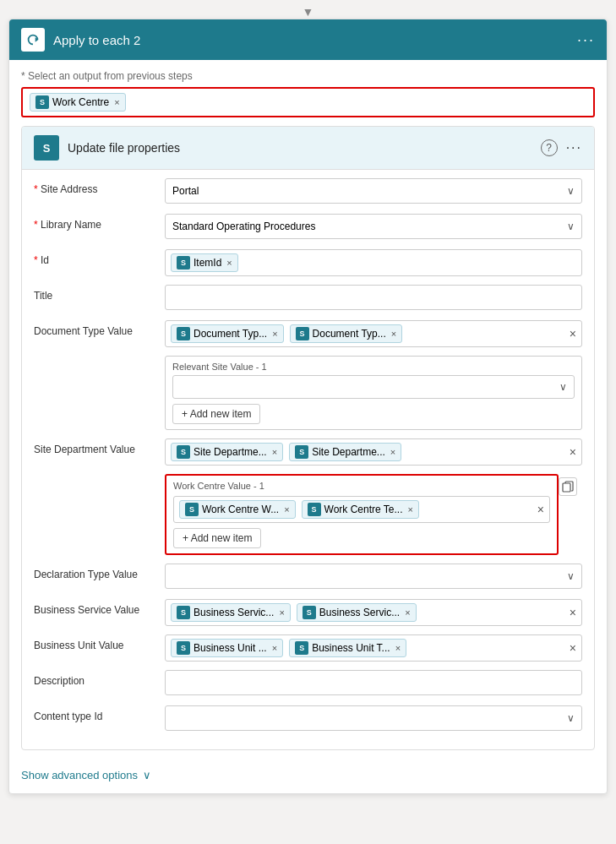  I want to click on document-type-label: Document Type Value, so click(100, 329).